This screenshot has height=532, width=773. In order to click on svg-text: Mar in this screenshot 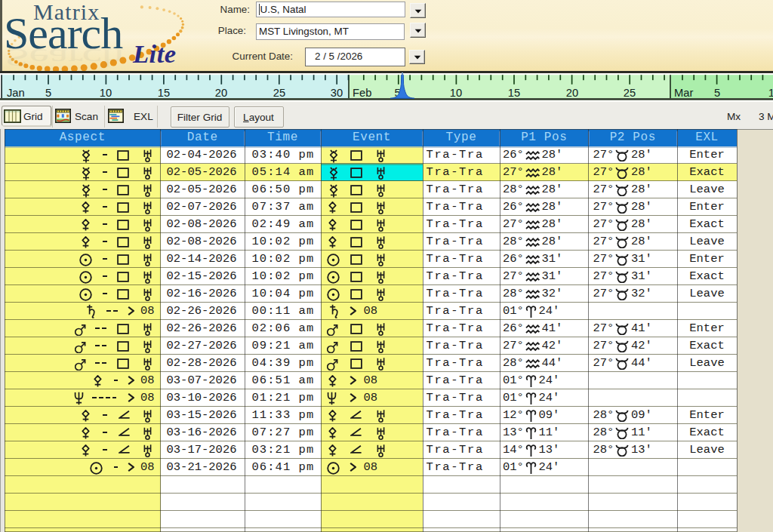, I will do `click(684, 93)`.